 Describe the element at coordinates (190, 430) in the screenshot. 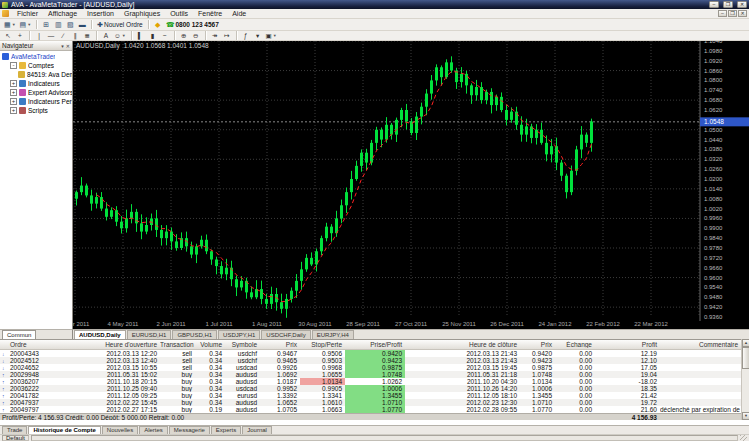

I see `terminal-tab-messagerie: Messagerie` at that location.